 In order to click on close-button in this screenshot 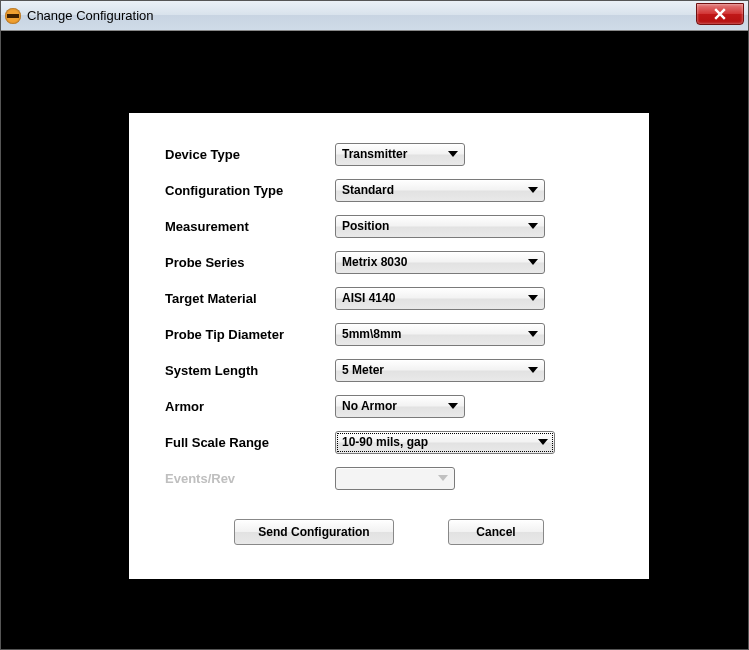, I will do `click(720, 14)`.